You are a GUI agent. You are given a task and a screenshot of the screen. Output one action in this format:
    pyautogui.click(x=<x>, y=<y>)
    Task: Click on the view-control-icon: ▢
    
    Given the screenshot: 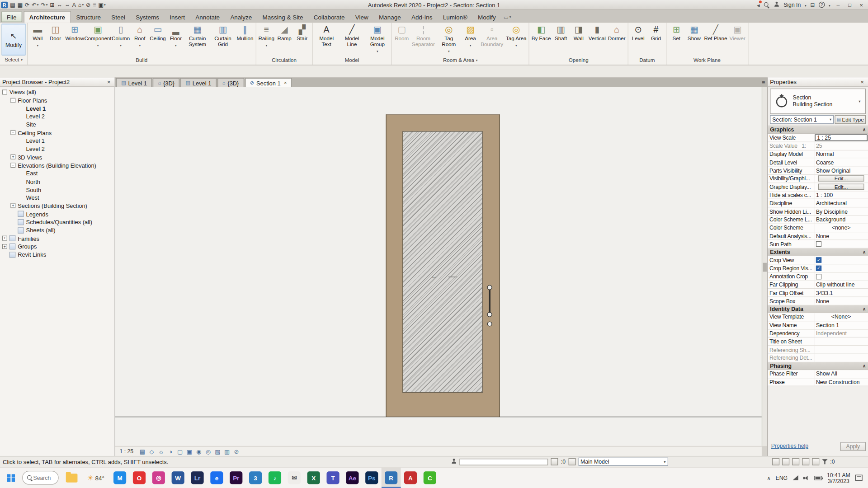 What is the action you would take?
    pyautogui.click(x=180, y=451)
    